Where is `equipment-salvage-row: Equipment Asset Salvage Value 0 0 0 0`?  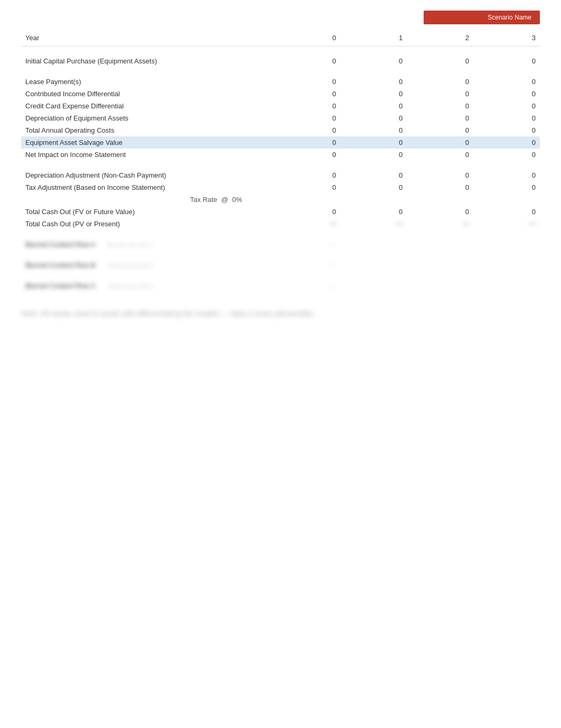 equipment-salvage-row: Equipment Asset Salvage Value 0 0 0 0 is located at coordinates (280, 143).